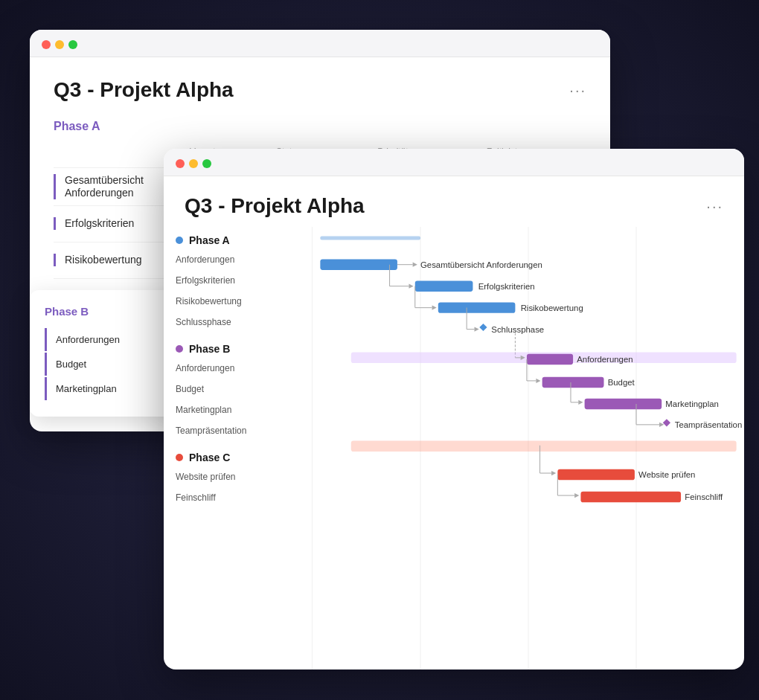 This screenshot has height=700, width=759. I want to click on list-item: Schlussphase, so click(238, 322).